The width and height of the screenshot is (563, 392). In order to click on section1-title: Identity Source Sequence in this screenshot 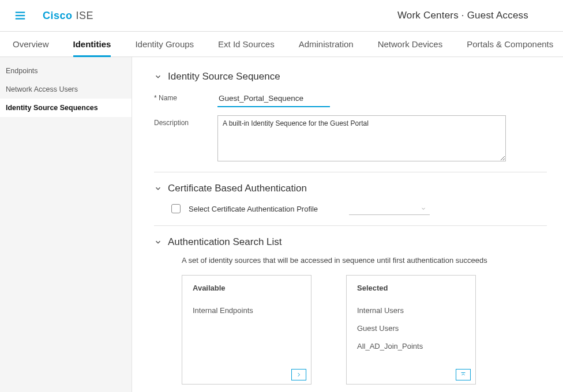, I will do `click(224, 77)`.